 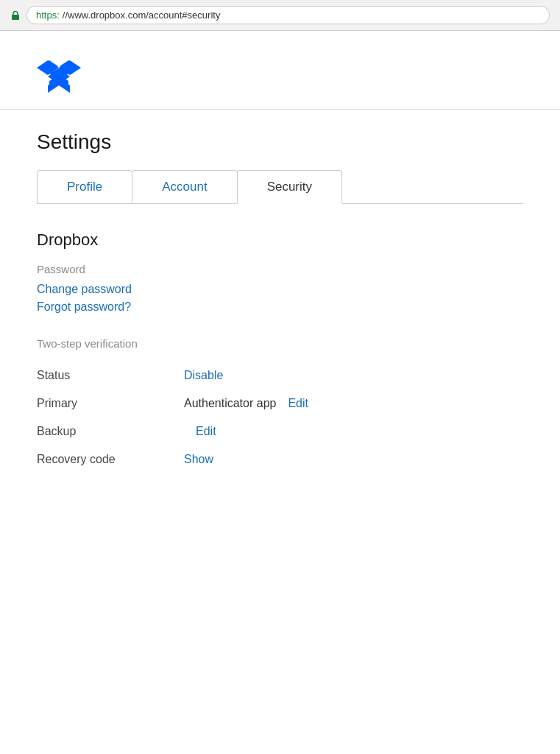 What do you see at coordinates (280, 404) in the screenshot?
I see `primary-row: Primary Authenticator app Edit` at bounding box center [280, 404].